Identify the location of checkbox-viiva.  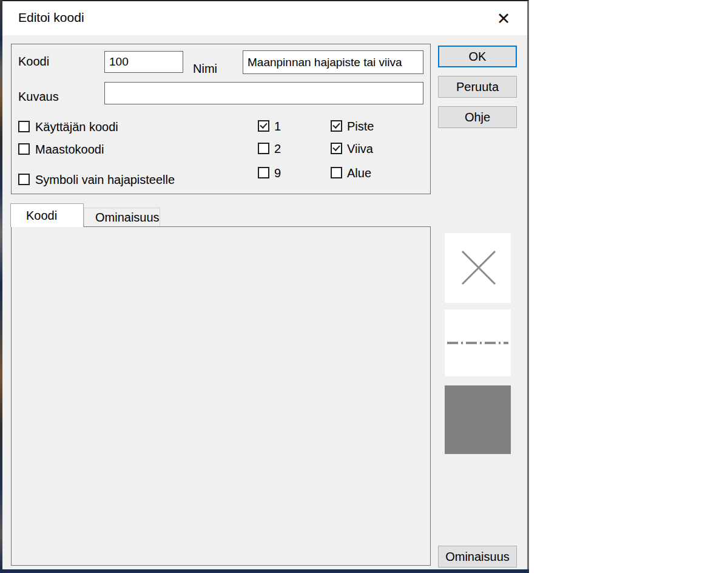
(336, 148).